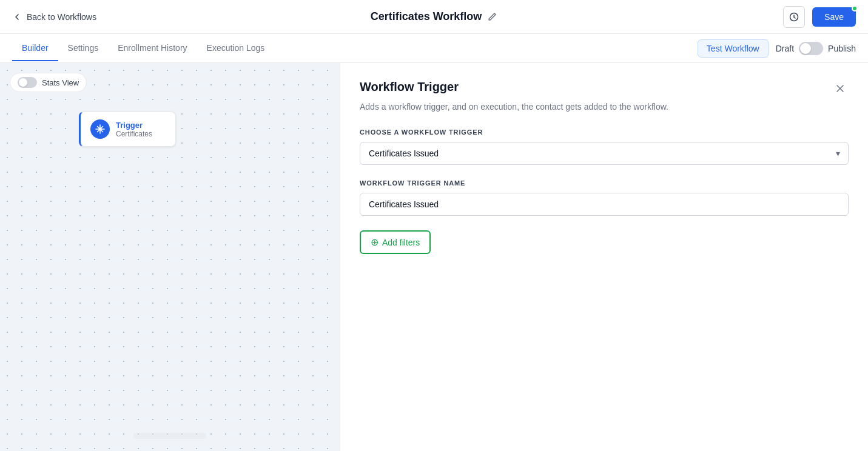 The width and height of the screenshot is (868, 451). Describe the element at coordinates (604, 204) in the screenshot. I see `trigger-name-input` at that location.